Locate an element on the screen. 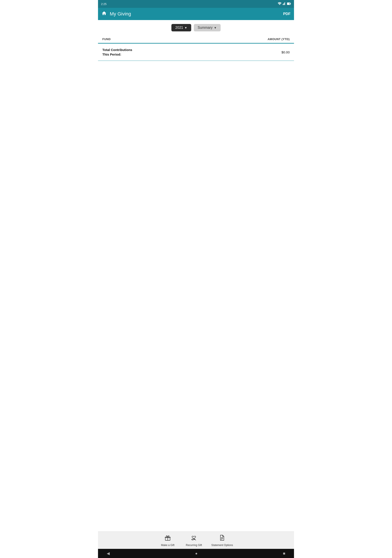 The height and width of the screenshot is (558, 392). total-contributions-amount: $0.00 is located at coordinates (286, 52).